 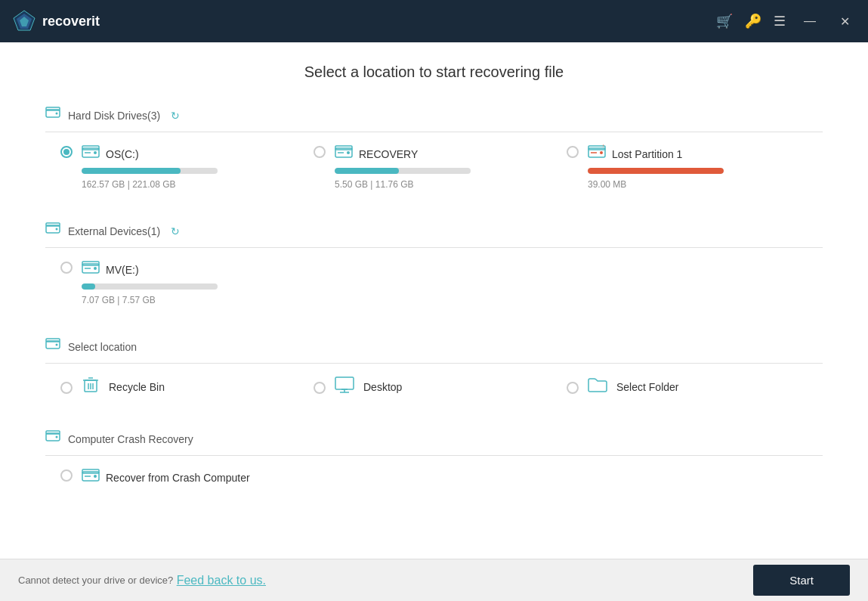 What do you see at coordinates (434, 168) in the screenshot?
I see `drive-item-recovery: RECOVERY 5.50 GB | 11.76 GB` at bounding box center [434, 168].